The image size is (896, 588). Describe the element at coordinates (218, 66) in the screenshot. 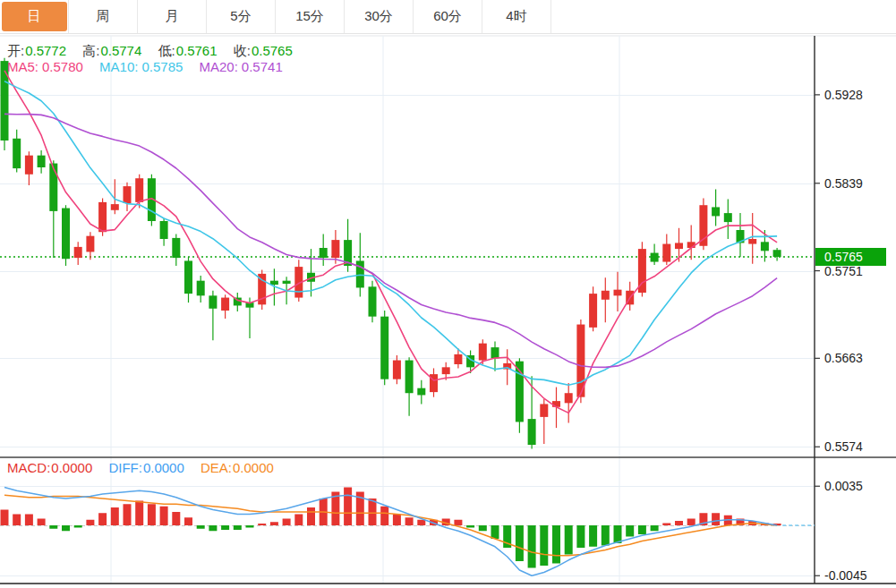

I see `ma20-label: MA20:` at that location.